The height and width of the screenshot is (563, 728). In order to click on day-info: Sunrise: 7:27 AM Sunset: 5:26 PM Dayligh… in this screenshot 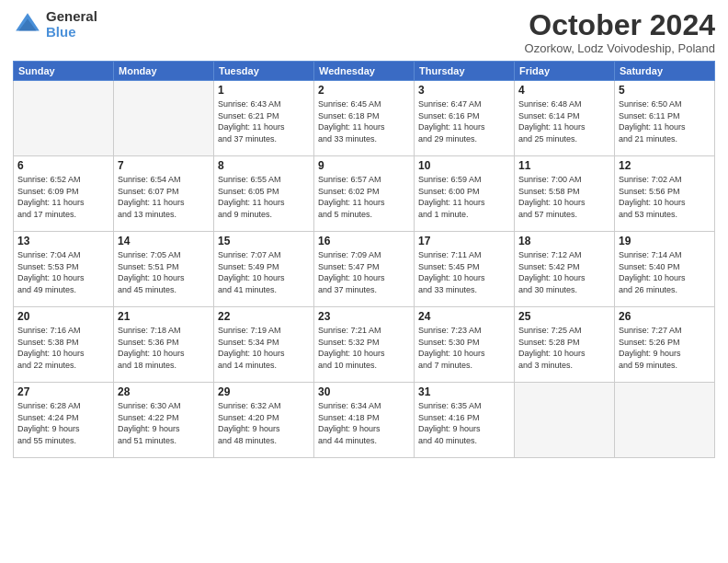, I will do `click(665, 348)`.